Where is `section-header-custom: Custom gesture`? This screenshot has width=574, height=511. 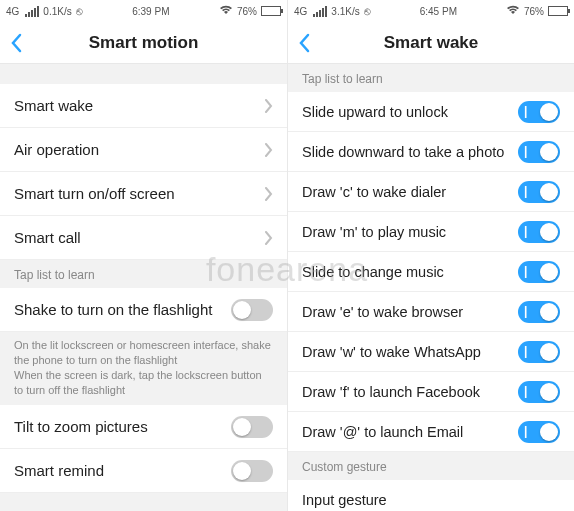 section-header-custom: Custom gesture is located at coordinates (431, 466).